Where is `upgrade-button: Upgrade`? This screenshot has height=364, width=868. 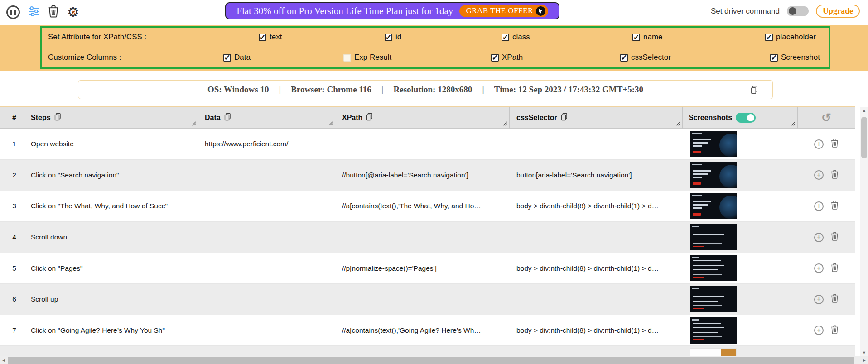
upgrade-button: Upgrade is located at coordinates (838, 11).